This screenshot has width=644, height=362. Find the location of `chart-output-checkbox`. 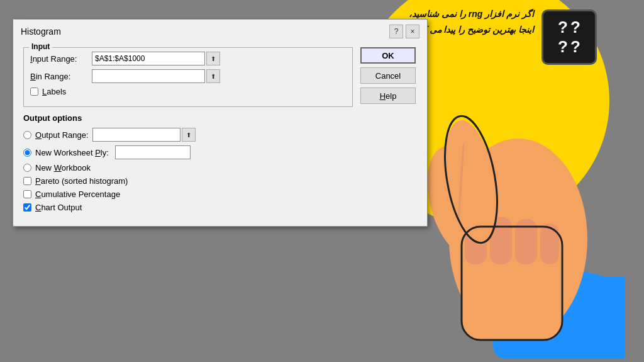

chart-output-checkbox is located at coordinates (28, 208).